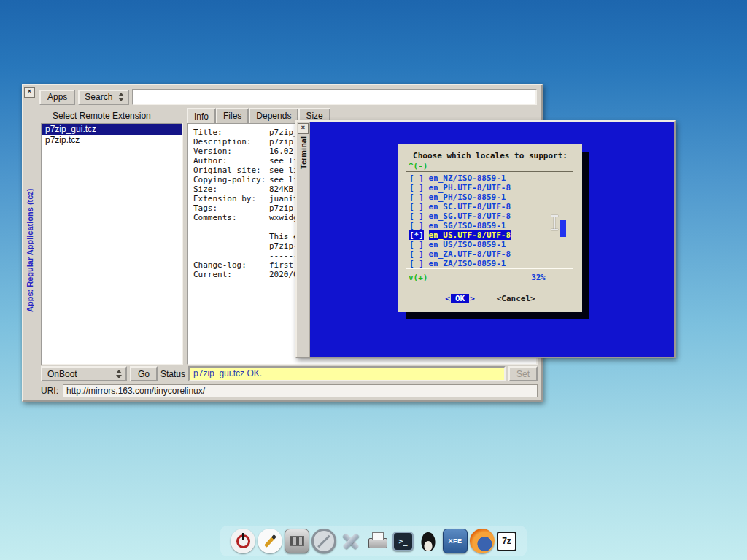 The image size is (747, 560). I want to click on scroll-up-indicator: ^(-), so click(419, 166).